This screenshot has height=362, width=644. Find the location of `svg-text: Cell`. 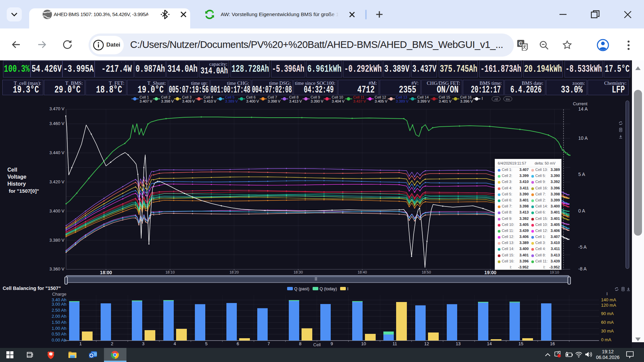

svg-text: Cell is located at coordinates (317, 345).